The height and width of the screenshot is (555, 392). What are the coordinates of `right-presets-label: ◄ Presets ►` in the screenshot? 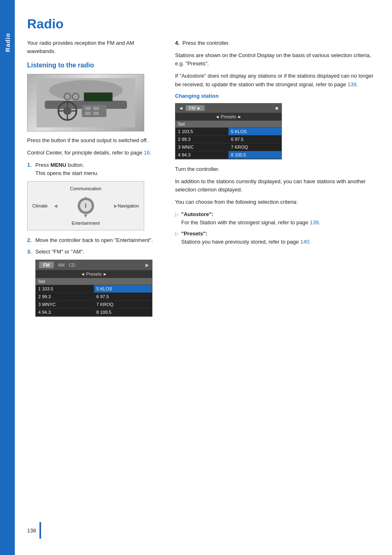 It's located at (228, 117).